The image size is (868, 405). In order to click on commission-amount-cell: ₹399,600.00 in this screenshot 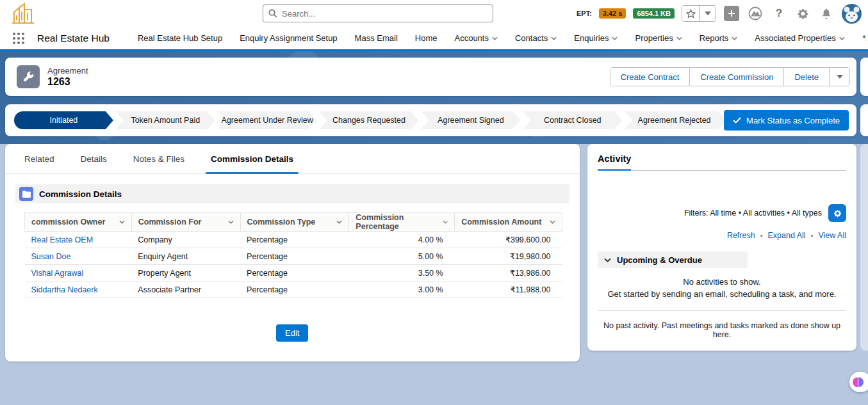, I will do `click(509, 240)`.